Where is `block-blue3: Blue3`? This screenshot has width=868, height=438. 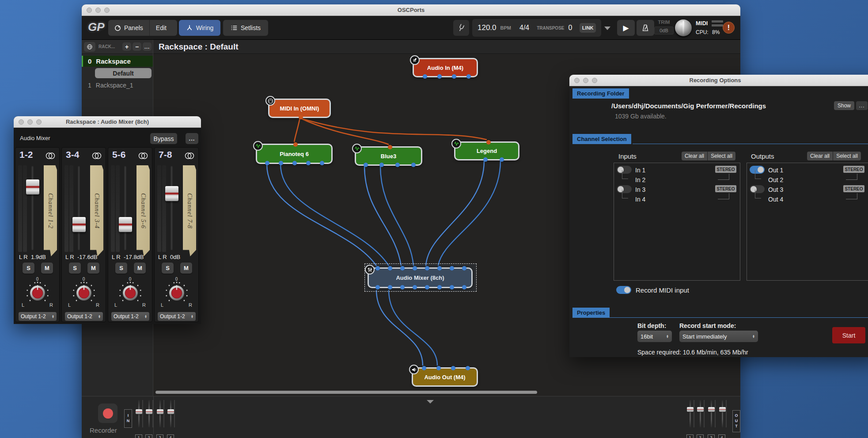
block-blue3: Blue3 is located at coordinates (389, 156).